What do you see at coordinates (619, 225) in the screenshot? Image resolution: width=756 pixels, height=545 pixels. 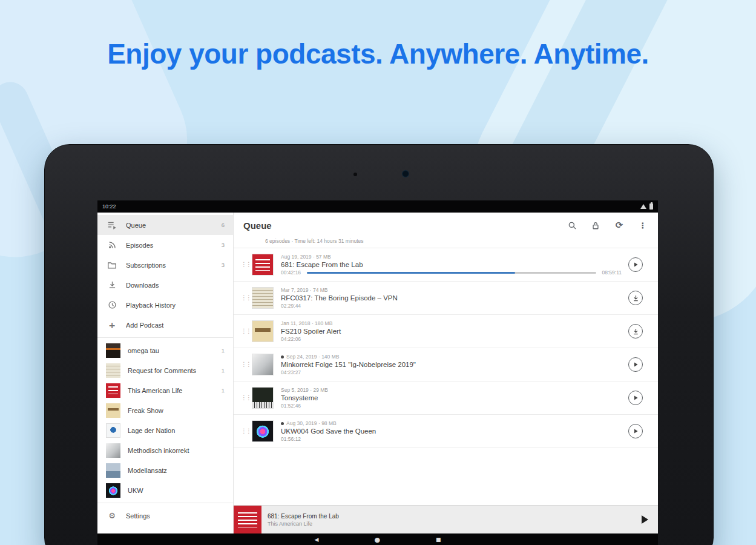 I see `refresh-button: ⟳` at bounding box center [619, 225].